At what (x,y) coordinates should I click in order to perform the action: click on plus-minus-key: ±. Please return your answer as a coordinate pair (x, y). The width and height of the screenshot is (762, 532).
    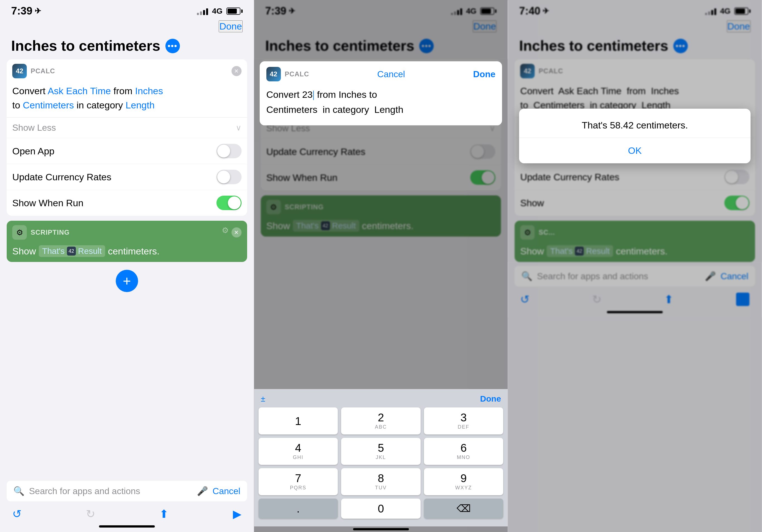
    Looking at the image, I should click on (263, 399).